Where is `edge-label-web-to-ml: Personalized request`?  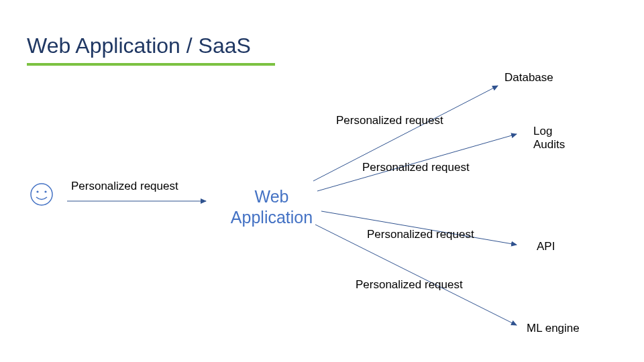 edge-label-web-to-ml: Personalized request is located at coordinates (409, 285).